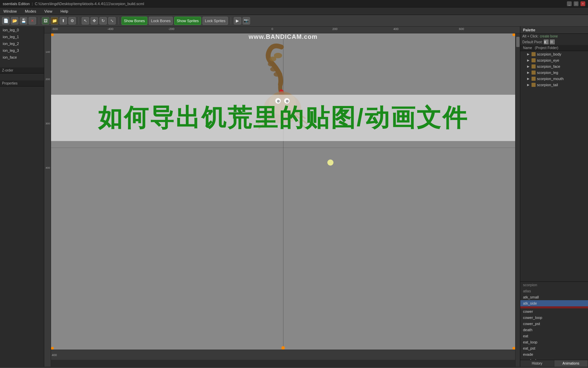 This screenshot has width=588, height=368. I want to click on btm-ruler-400neg: 400, so click(54, 355).